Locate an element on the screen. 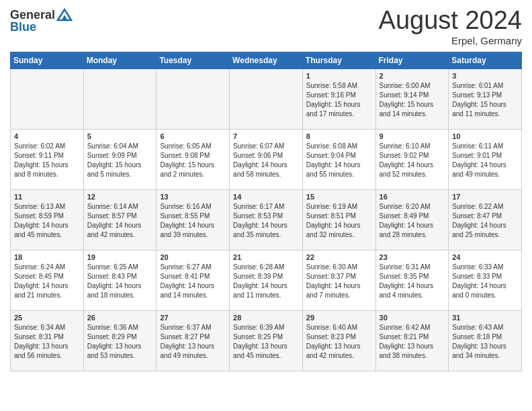  month-year-title: August 2024 is located at coordinates (450, 21).